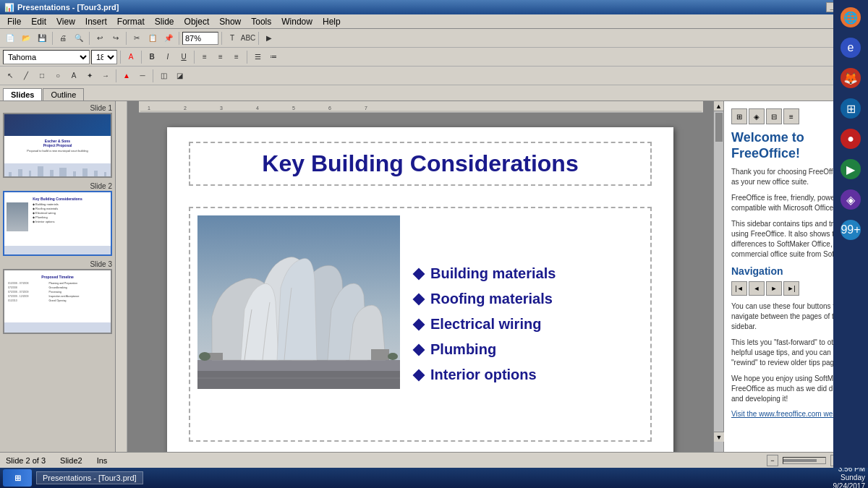 The height and width of the screenshot is (488, 868). Describe the element at coordinates (237, 57) in the screenshot. I see `align-right-btn: ≡` at that location.